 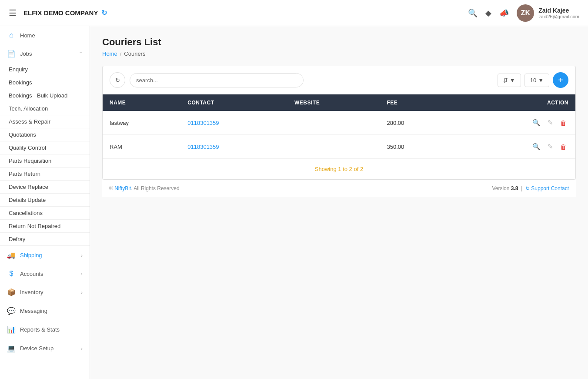 I want to click on cell-fee: 280.00, so click(x=417, y=123).